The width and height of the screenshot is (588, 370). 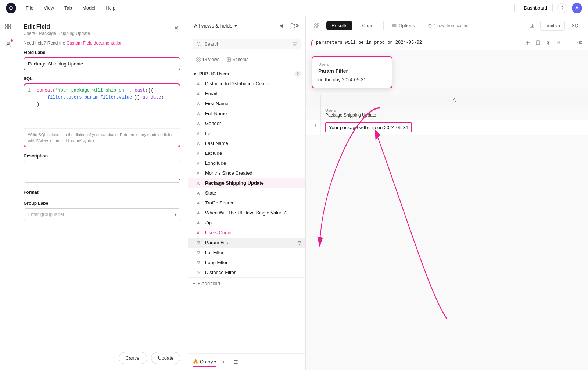 I want to click on field-name: First Name, so click(x=253, y=104).